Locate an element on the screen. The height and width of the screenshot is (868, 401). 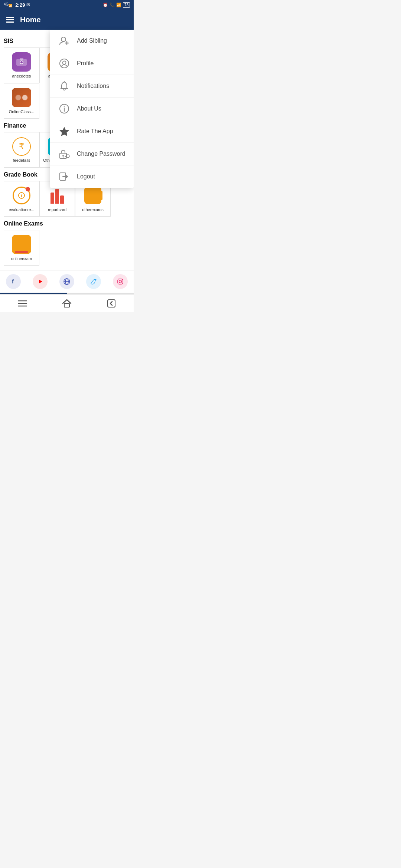
nav-menu-button is located at coordinates (22, 303).